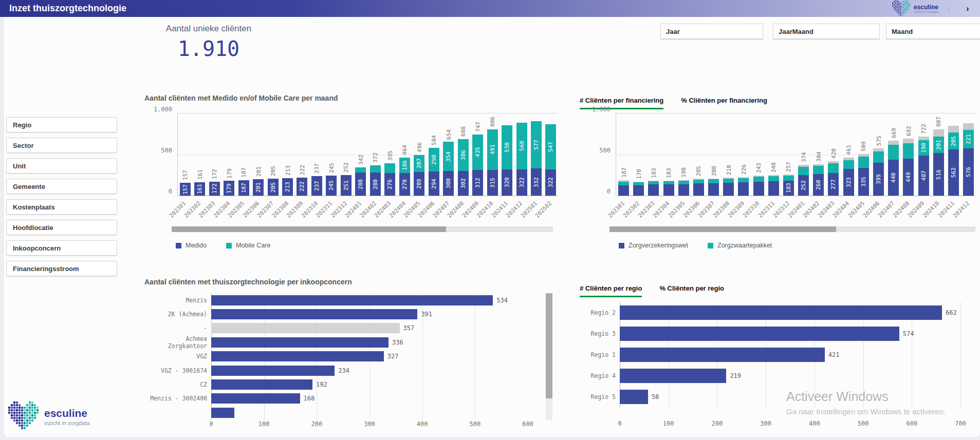 The height and width of the screenshot is (440, 980). I want to click on bar-202501: 332577, so click(537, 158).